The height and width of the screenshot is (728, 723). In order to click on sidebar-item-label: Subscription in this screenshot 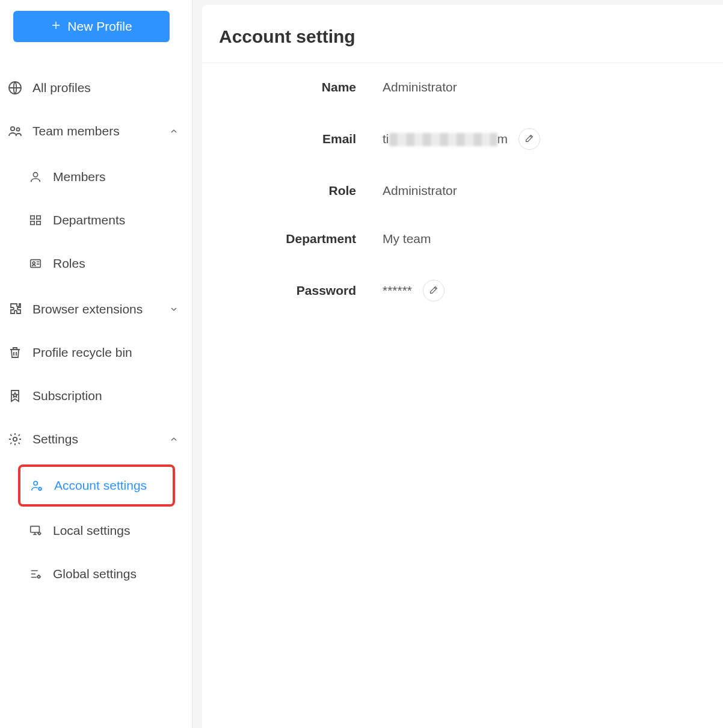, I will do `click(106, 396)`.